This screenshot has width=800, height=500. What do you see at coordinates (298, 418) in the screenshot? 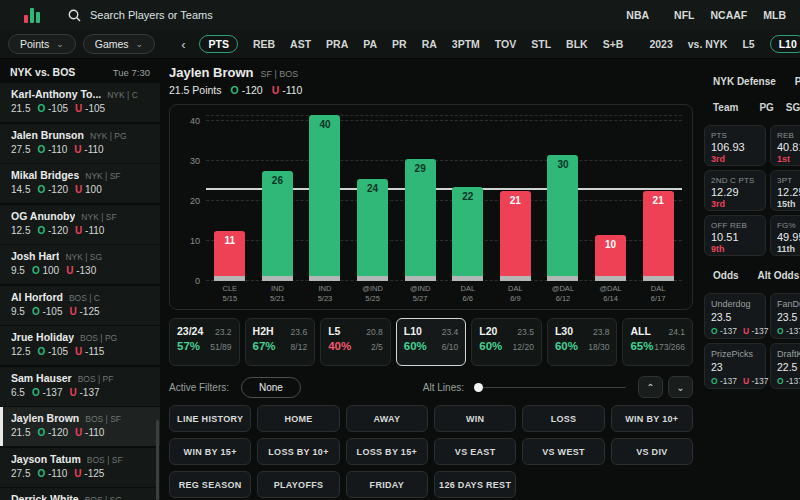
I see `filter-button-home: HOME` at bounding box center [298, 418].